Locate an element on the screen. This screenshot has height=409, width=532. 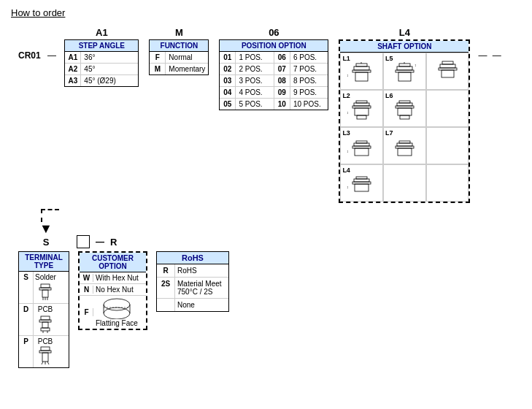
table-row: 07 7 POS. is located at coordinates (301, 69).